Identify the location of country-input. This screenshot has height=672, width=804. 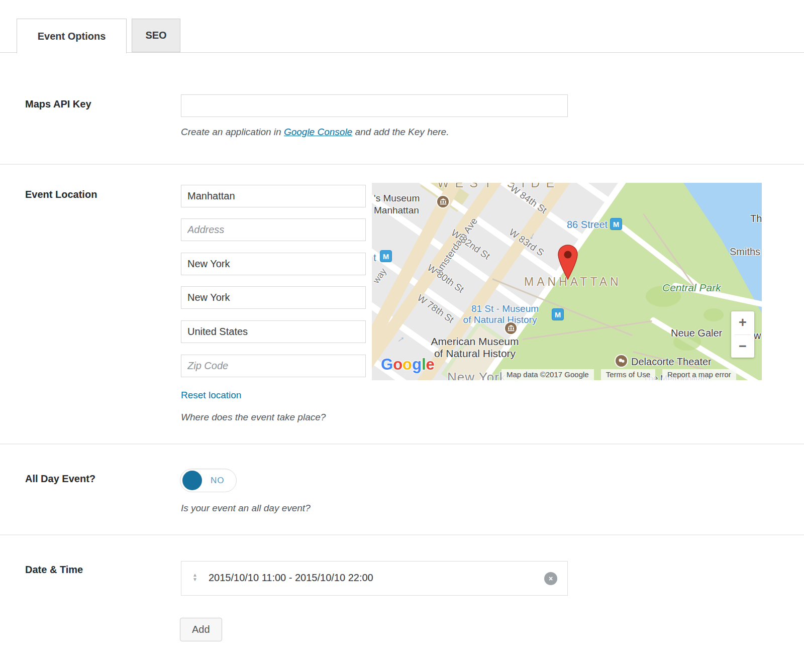
(273, 331).